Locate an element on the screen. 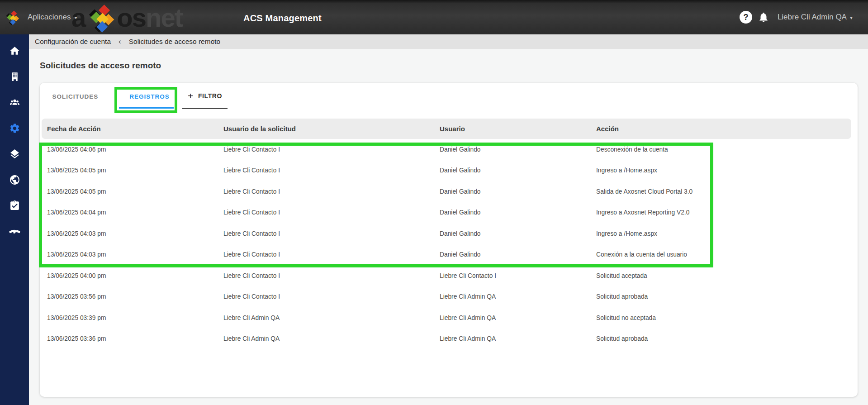 Image resolution: width=868 pixels, height=405 pixels. filter-label: FILTRO is located at coordinates (210, 96).